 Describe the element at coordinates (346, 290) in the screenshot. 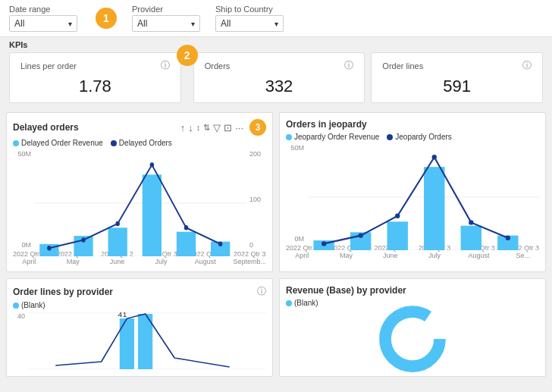

I see `revenue-provider-title: Revenue (Base) by provider` at that location.